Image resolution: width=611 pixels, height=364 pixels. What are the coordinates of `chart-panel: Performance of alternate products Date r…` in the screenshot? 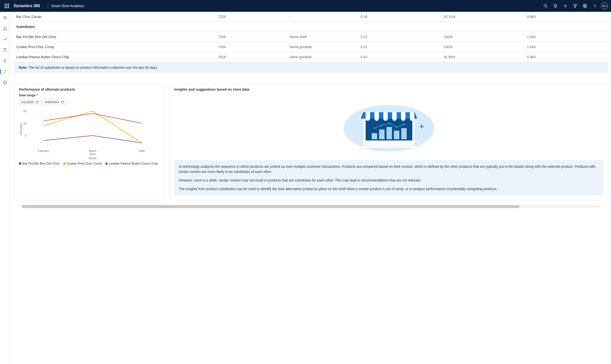 It's located at (89, 142).